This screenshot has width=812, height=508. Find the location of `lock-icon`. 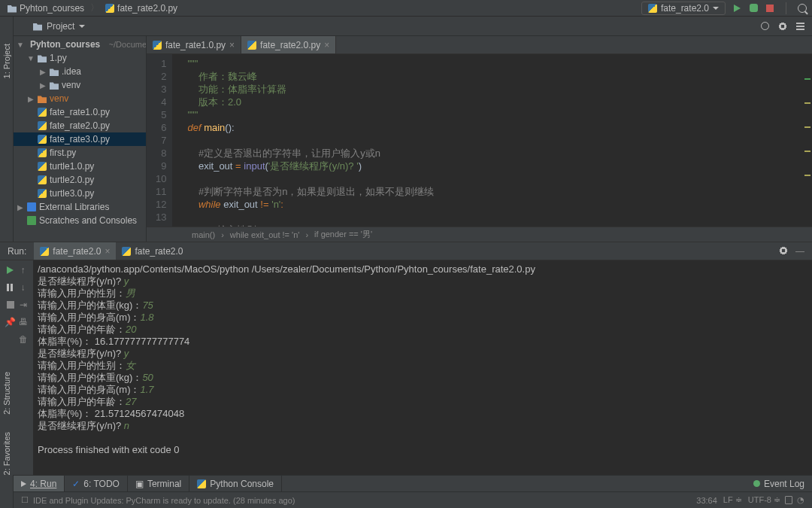

lock-icon is located at coordinates (789, 500).